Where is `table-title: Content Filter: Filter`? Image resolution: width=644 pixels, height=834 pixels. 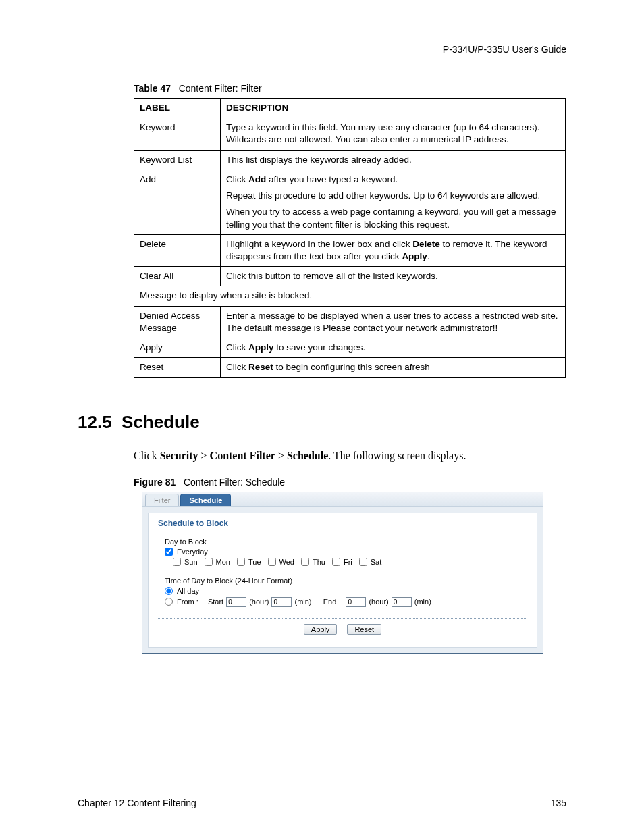
table-title: Content Filter: Filter is located at coordinates (220, 88).